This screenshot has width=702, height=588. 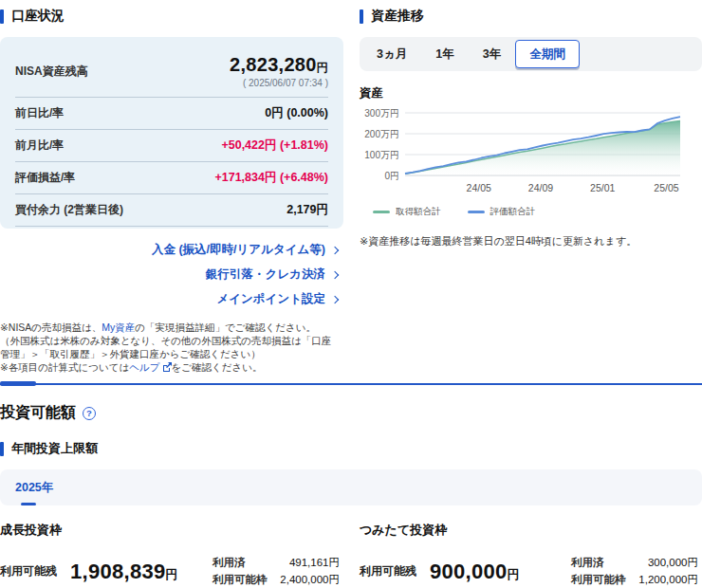 What do you see at coordinates (547, 54) in the screenshot?
I see `tab-all-period: 全期間` at bounding box center [547, 54].